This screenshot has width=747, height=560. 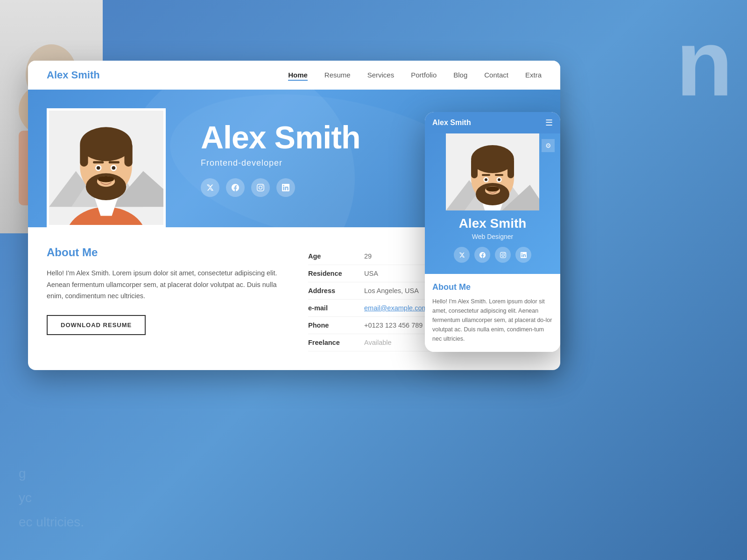 What do you see at coordinates (51, 498) in the screenshot?
I see `bg-text: g yc ec ultricies.` at bounding box center [51, 498].